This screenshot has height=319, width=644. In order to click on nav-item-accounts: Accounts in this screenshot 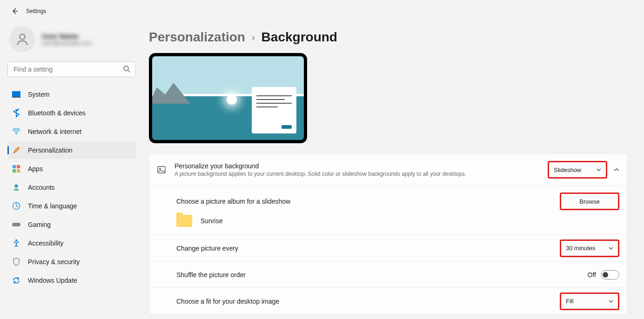, I will do `click(72, 187)`.